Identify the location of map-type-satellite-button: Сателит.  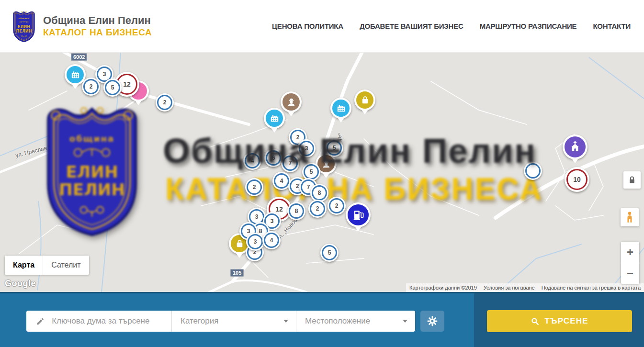
(66, 265).